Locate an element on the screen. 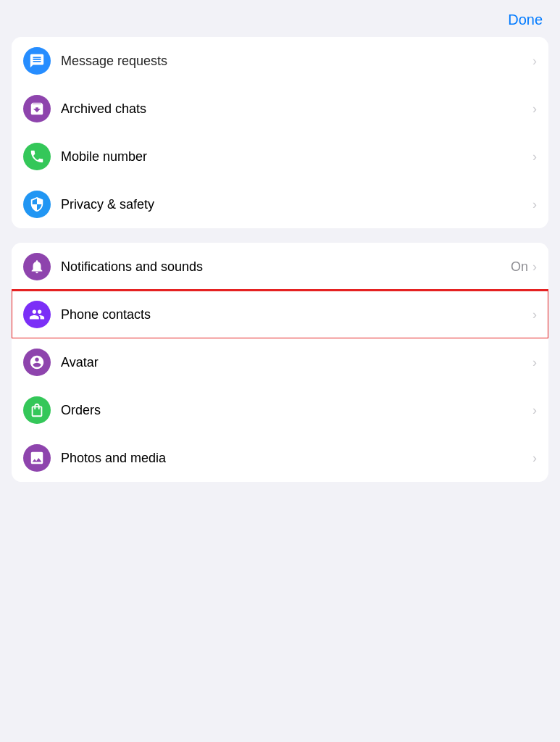 This screenshot has width=560, height=742. privacy-safety-label: Privacy & safety is located at coordinates (297, 204).